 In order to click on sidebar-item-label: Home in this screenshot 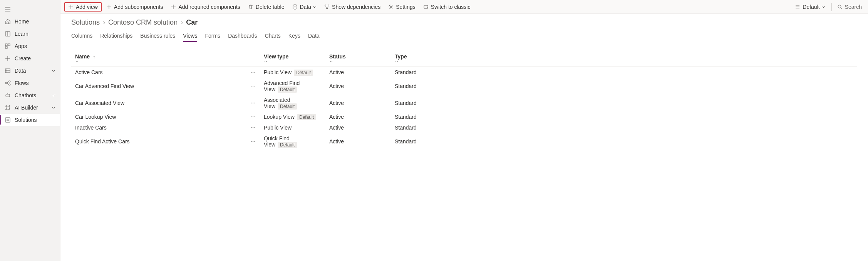, I will do `click(35, 22)`.